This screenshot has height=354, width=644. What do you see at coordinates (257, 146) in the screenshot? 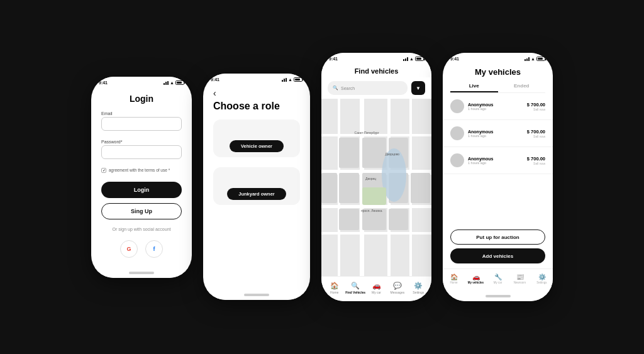
I see `vehicle-owner-button: Vehicle owner` at bounding box center [257, 146].